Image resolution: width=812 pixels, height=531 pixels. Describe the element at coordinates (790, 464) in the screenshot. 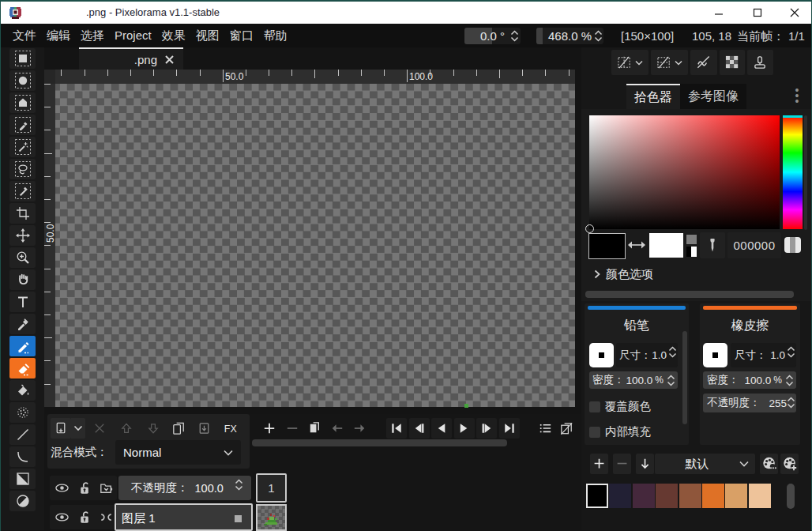

I see `palette-add-button` at that location.